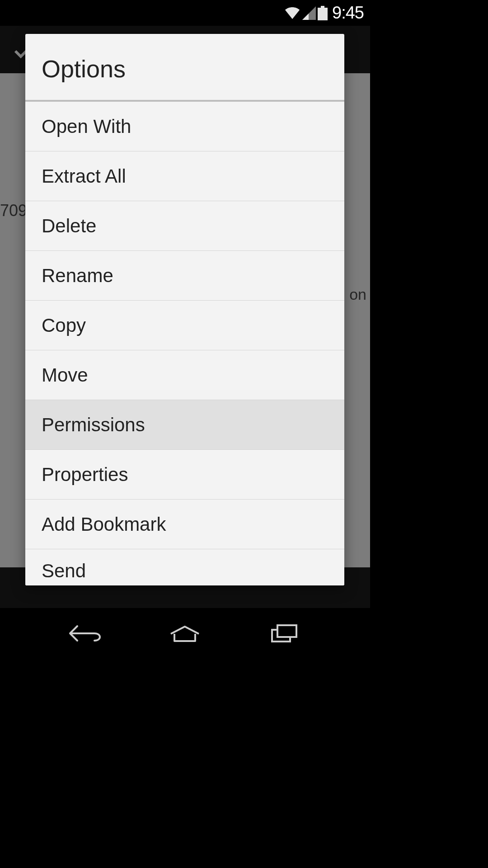 The image size is (488, 868). Describe the element at coordinates (64, 571) in the screenshot. I see `option-label: Send` at that location.